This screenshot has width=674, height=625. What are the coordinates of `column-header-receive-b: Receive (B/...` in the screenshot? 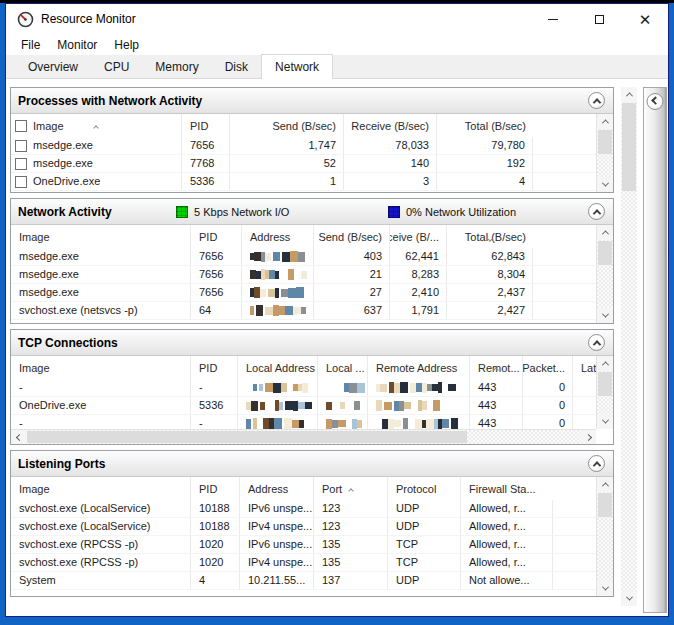 It's located at (418, 236).